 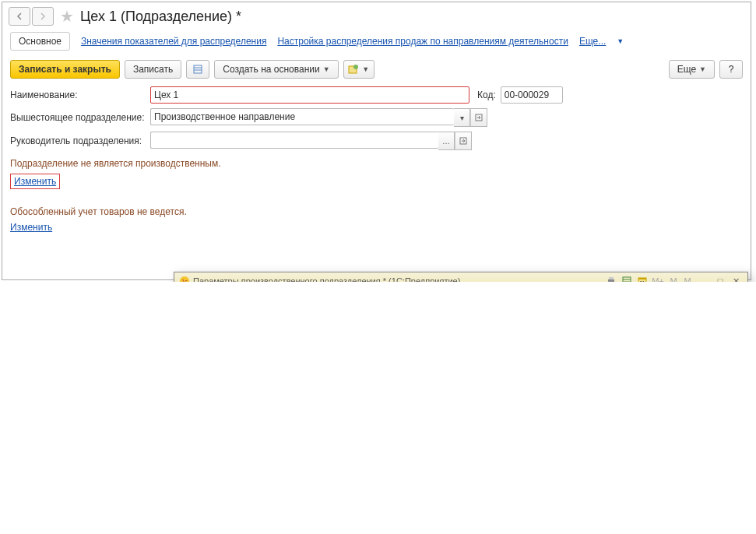 I want to click on manager-input, so click(x=294, y=140).